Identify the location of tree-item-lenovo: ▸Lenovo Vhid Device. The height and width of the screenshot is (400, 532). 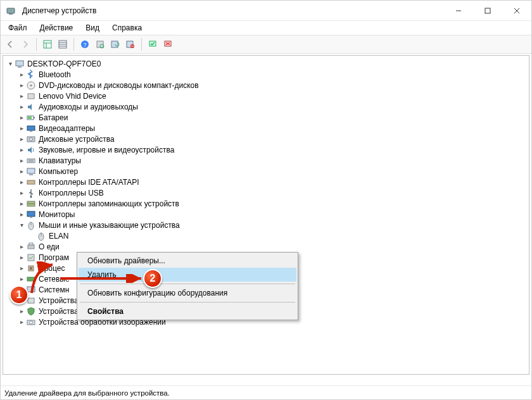
(265, 96).